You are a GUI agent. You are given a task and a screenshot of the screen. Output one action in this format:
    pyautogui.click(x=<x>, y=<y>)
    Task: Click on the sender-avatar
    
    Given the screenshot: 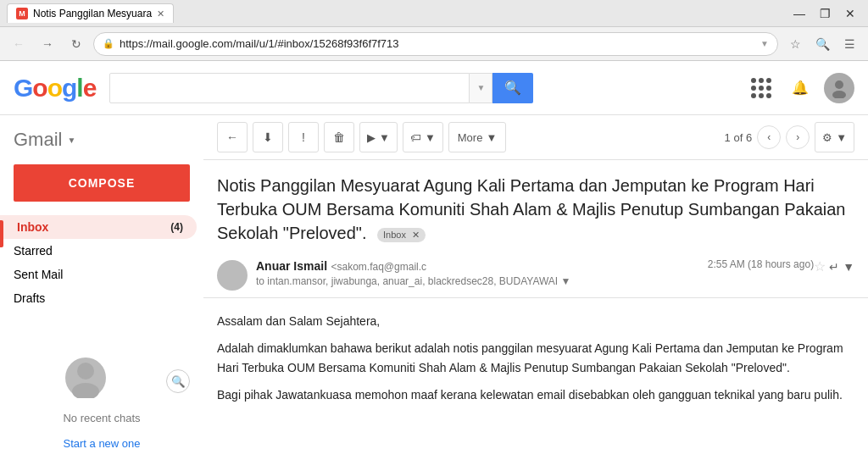 What is the action you would take?
    pyautogui.click(x=232, y=275)
    